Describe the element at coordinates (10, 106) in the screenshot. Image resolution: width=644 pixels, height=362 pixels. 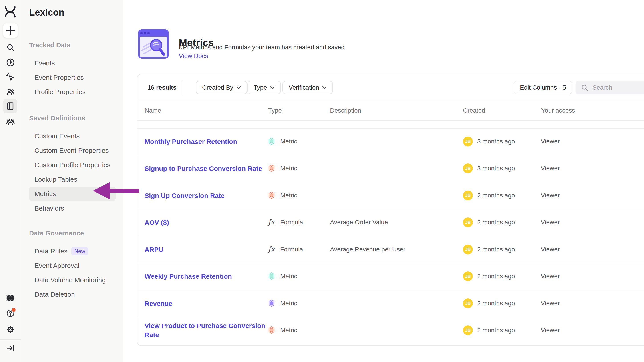
I see `lexicon-nav-icon-active` at that location.